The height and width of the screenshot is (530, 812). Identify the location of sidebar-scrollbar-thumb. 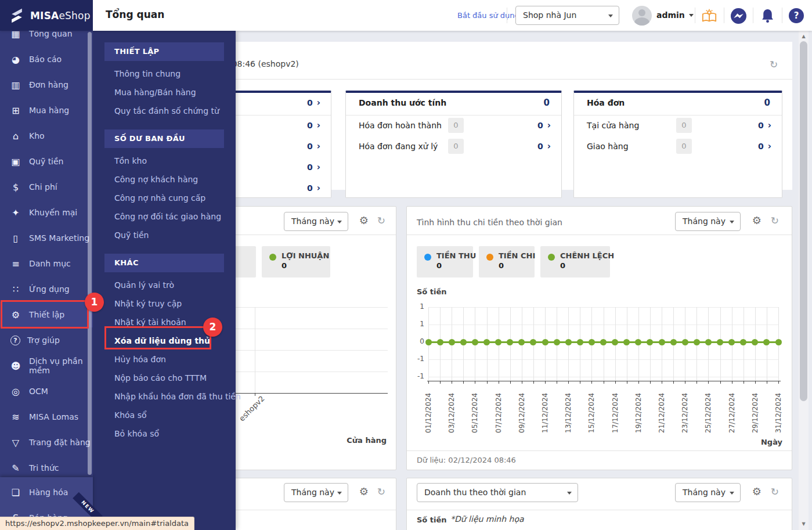
(89, 253).